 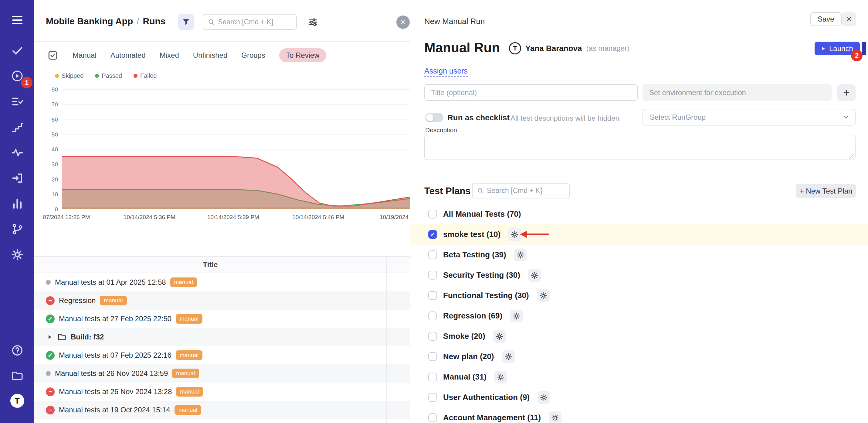 What do you see at coordinates (18, 20) in the screenshot?
I see `menu-icon` at bounding box center [18, 20].